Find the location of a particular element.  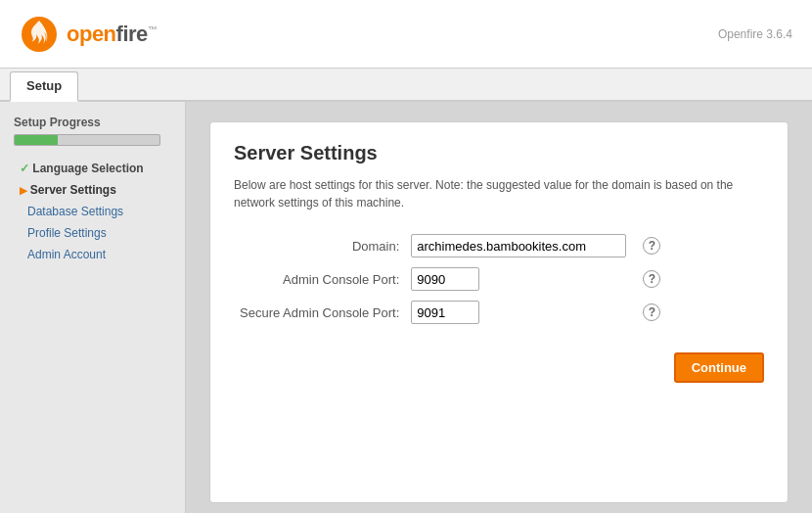

openfire-logo-icon is located at coordinates (39, 34).